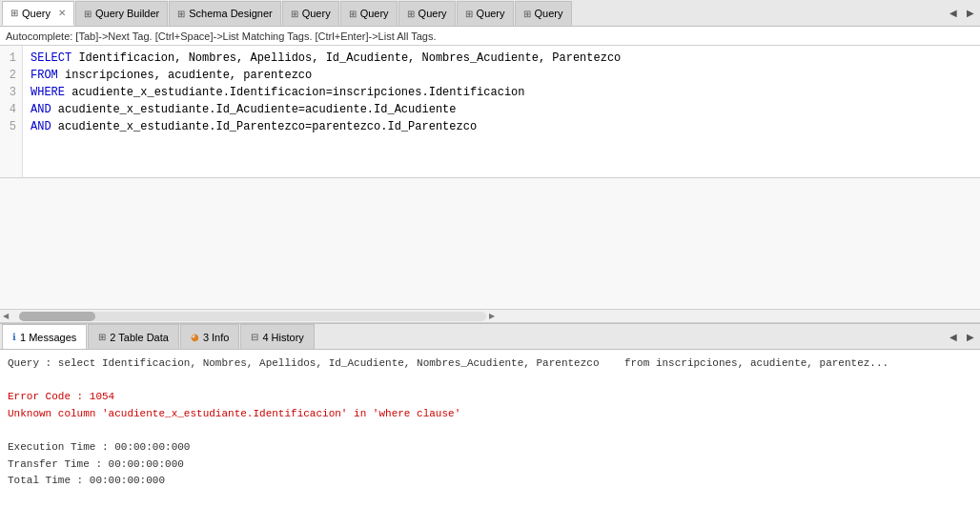  I want to click on tab-query-label: Query, so click(36, 13).